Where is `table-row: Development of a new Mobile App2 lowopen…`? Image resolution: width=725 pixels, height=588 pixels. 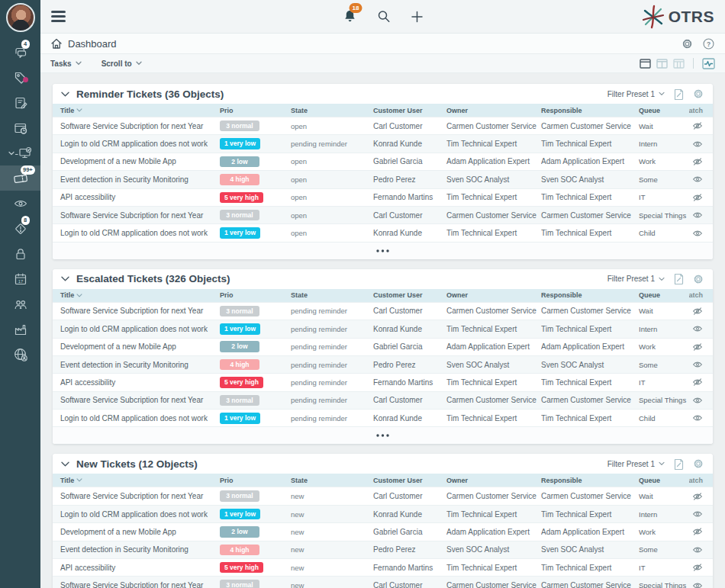
table-row: Development of a new Mobile App2 lowopen… is located at coordinates (383, 162).